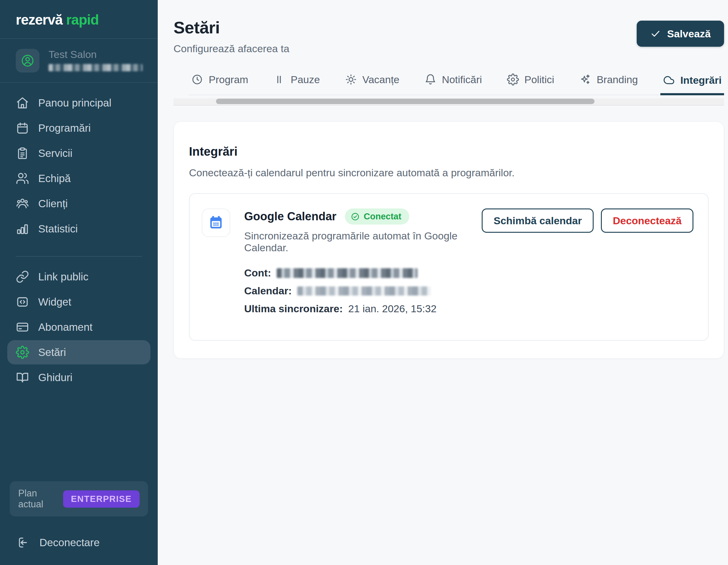  Describe the element at coordinates (22, 153) in the screenshot. I see `clipboard-icon` at that location.